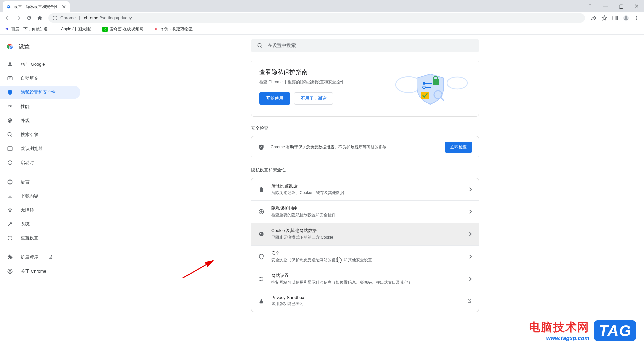 The image size is (644, 345). I want to click on star-icon, so click(604, 18).